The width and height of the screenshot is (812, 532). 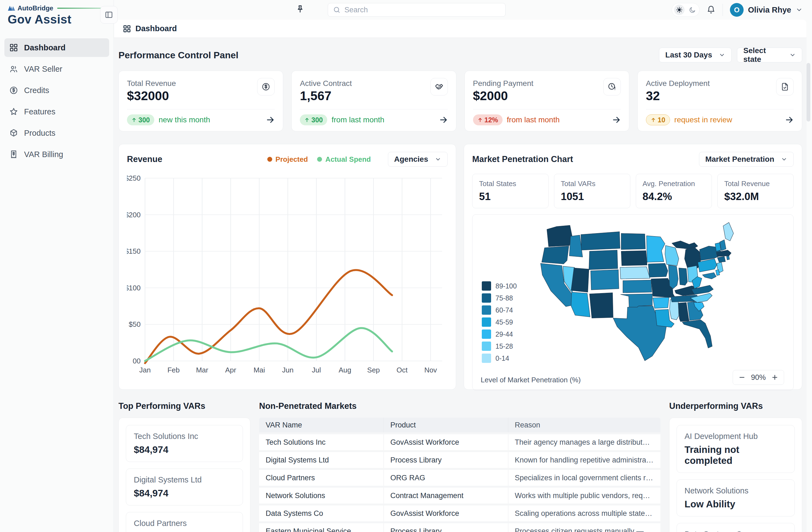 What do you see at coordinates (422, 10) in the screenshot?
I see `search-input` at bounding box center [422, 10].